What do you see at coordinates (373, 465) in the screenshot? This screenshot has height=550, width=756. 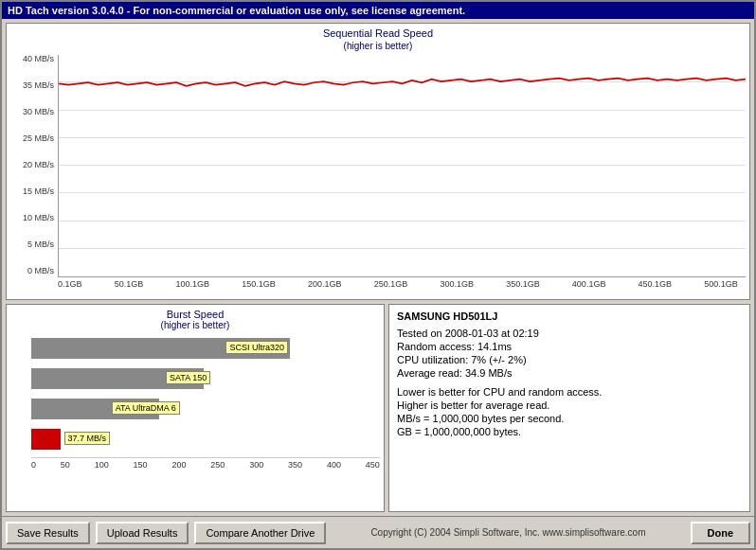 I see `burst-x-450: 450` at bounding box center [373, 465].